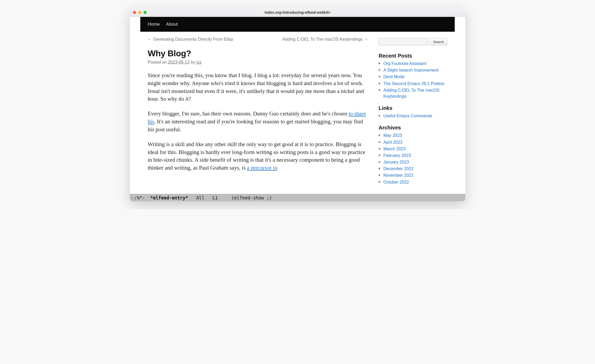 Image resolution: width=595 pixels, height=364 pixels. Describe the element at coordinates (398, 169) in the screenshot. I see `archive-link: December 2022` at that location.